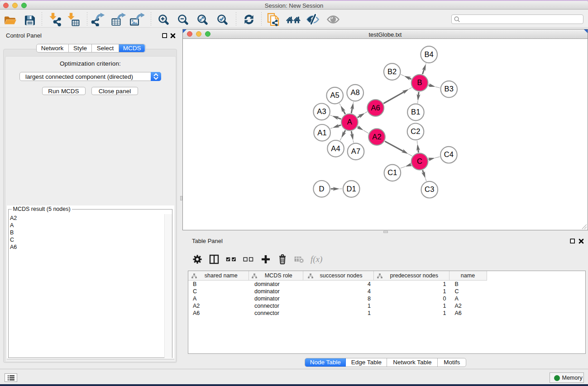 The width and height of the screenshot is (588, 386). What do you see at coordinates (376, 107) in the screenshot?
I see `svg-text: A6` at bounding box center [376, 107].